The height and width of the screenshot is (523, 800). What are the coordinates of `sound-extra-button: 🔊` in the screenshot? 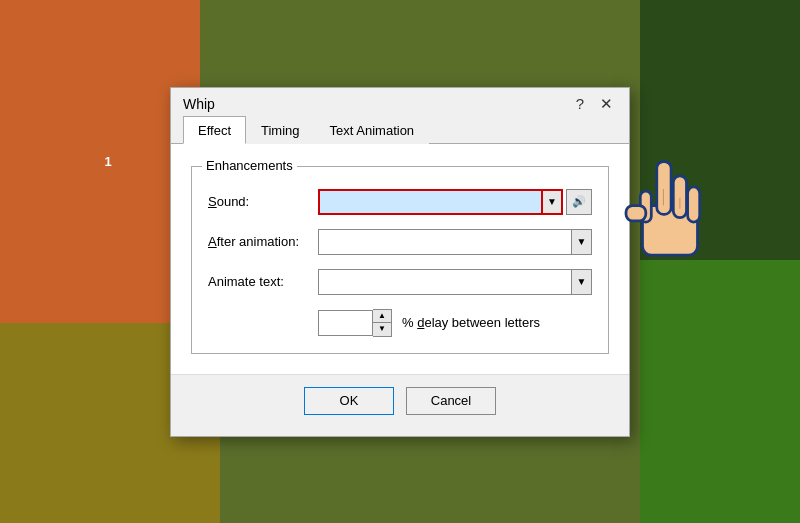 It's located at (579, 202).